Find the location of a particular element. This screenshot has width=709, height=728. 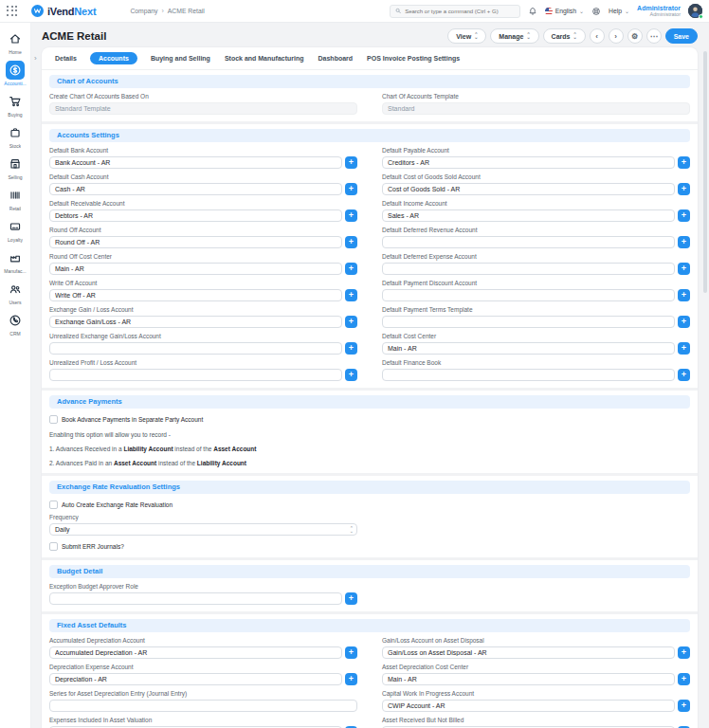

round-off-account-field: Round Off Account + is located at coordinates (203, 237).